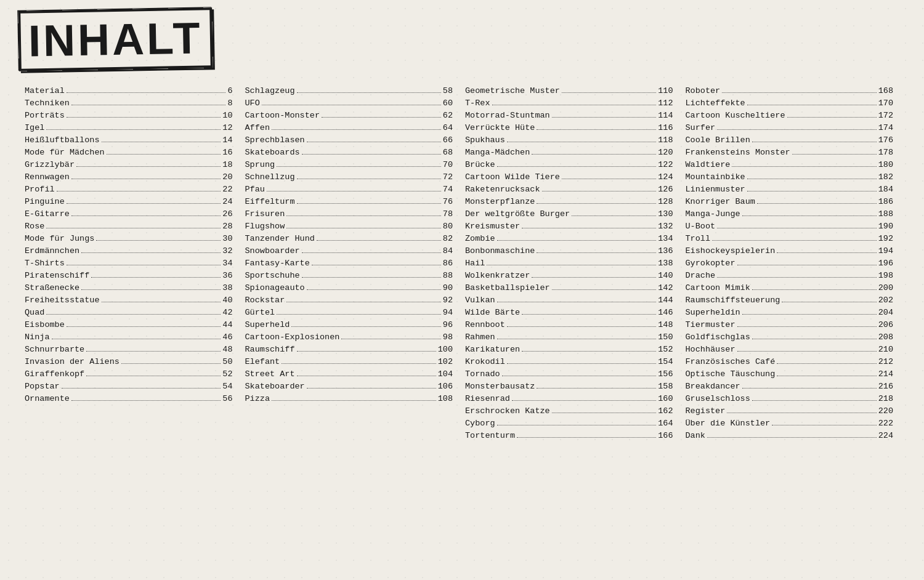 This screenshot has height=580, width=924. I want to click on toc-entry: Cartoon Kuscheltiere172, so click(790, 116).